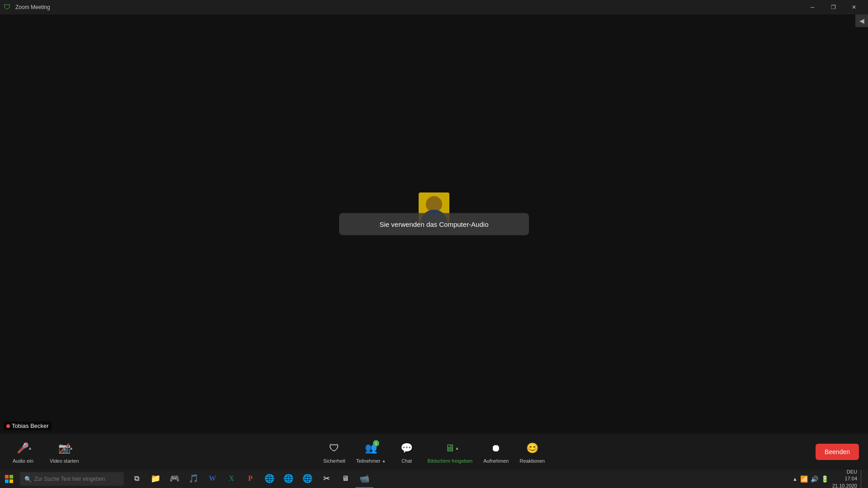 The height and width of the screenshot is (488, 868). I want to click on participants-chevron: ▲, so click(384, 461).